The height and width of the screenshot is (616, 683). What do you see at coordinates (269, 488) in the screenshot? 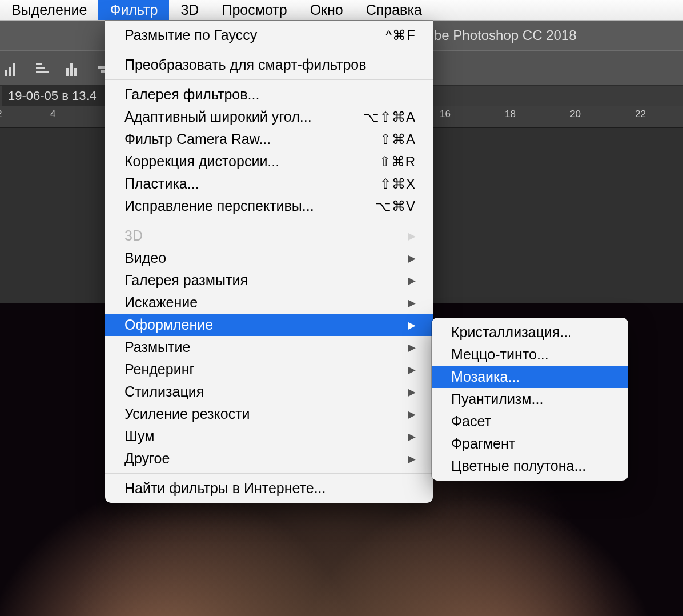
I see `menu-browse-online: Найти фильтры в Интернете...` at bounding box center [269, 488].